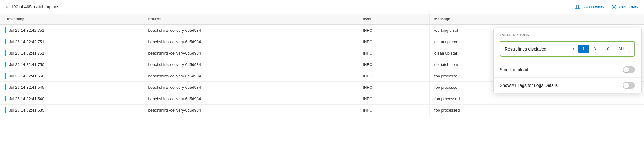 This screenshot has width=644, height=156. Describe the element at coordinates (567, 70) in the screenshot. I see `scroll-autoload-row: Scroll autoload` at that location.